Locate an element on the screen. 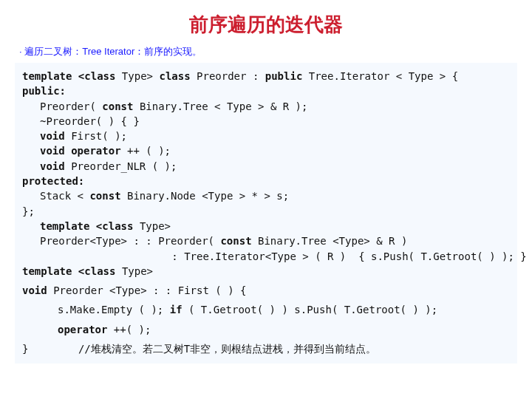  code-line: Preorder<Type> : : Preorder( const Binar… is located at coordinates (266, 241).